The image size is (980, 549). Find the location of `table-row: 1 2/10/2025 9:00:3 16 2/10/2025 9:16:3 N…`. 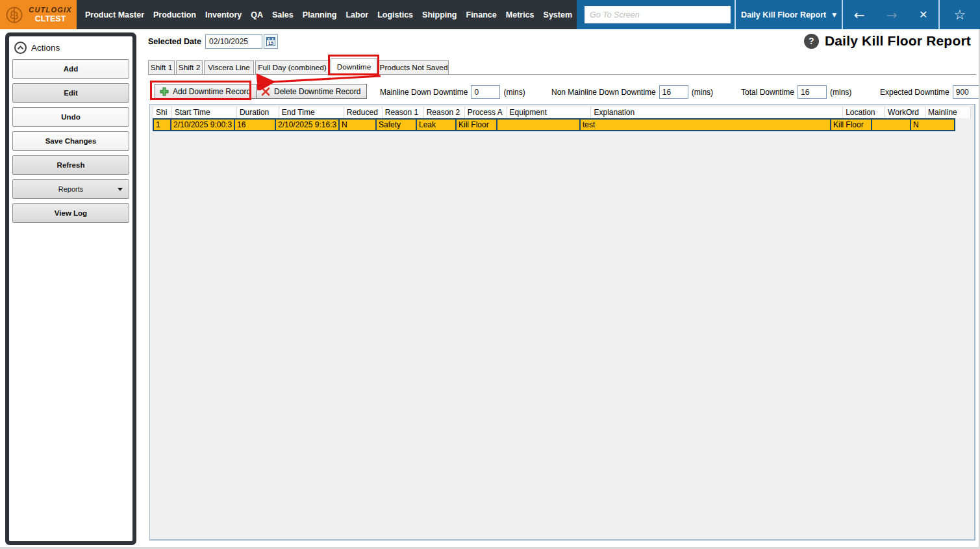

table-row: 1 2/10/2025 9:00:3 16 2/10/2025 9:16:3 N… is located at coordinates (562, 125).